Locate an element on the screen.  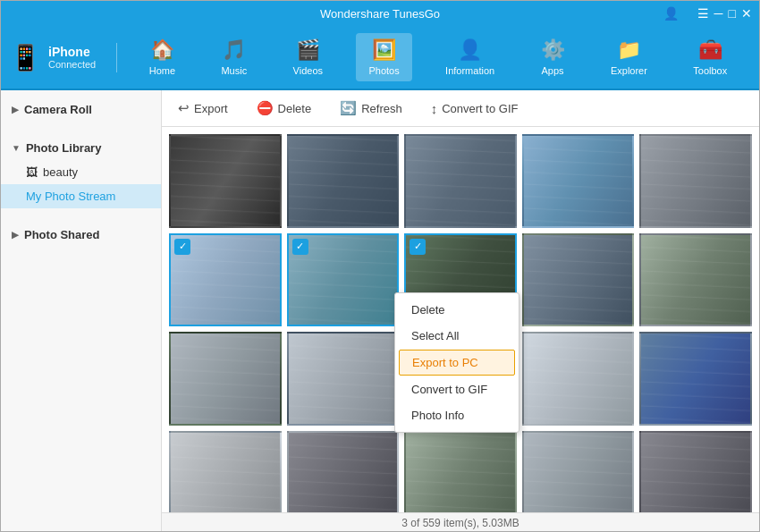
refresh-icon: 🔄 is located at coordinates (349, 108).